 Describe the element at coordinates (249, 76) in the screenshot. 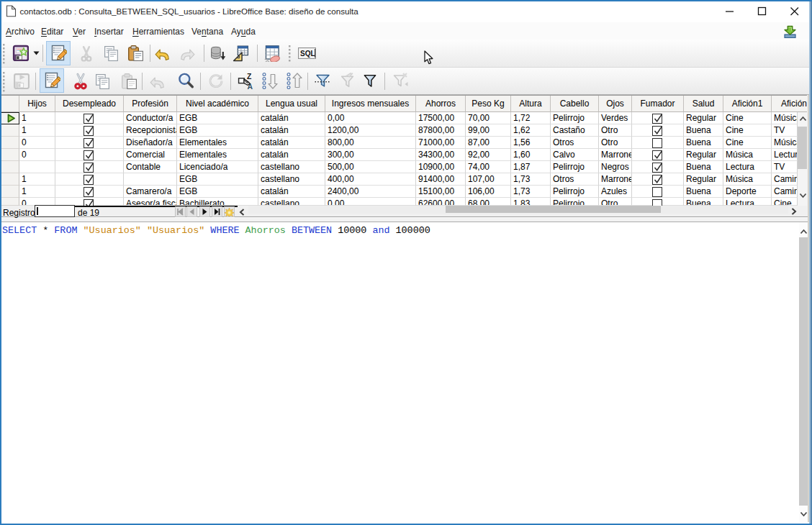

I see `svg-text: Z` at that location.